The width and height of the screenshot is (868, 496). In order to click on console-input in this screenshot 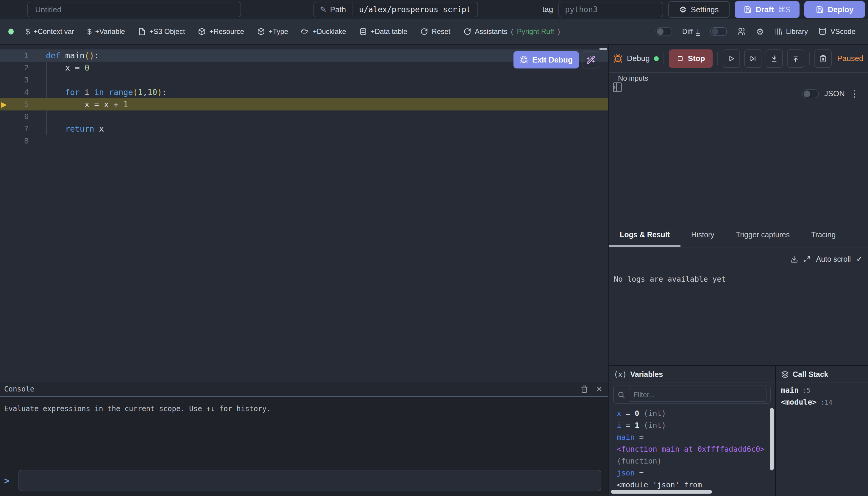, I will do `click(310, 480)`.